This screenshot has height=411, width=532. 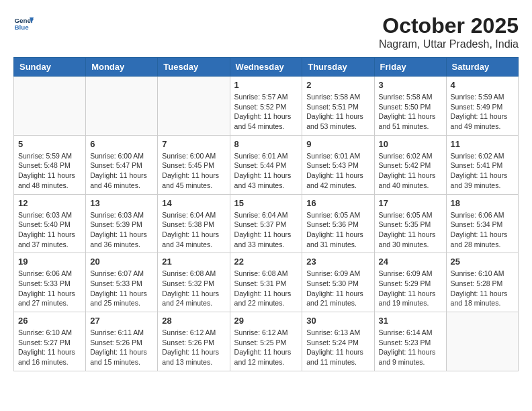 I want to click on day-number: 20, so click(x=122, y=262).